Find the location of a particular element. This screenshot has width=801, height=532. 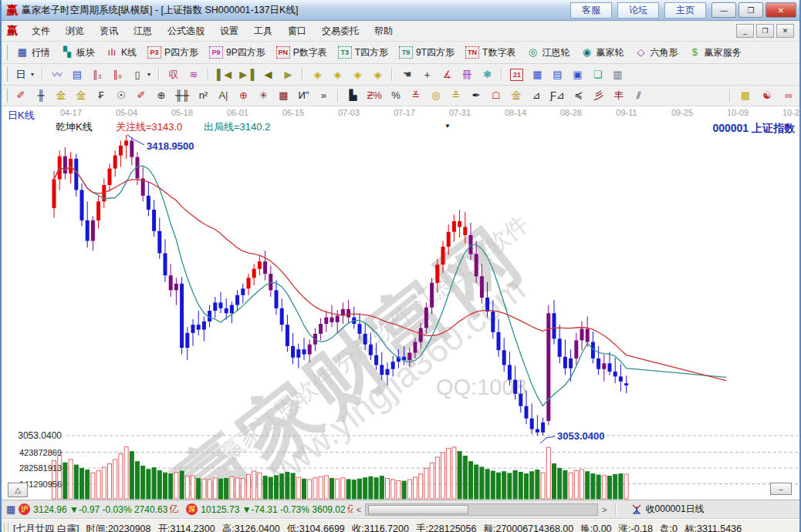

percent-line-button: Ƶ% is located at coordinates (374, 96).